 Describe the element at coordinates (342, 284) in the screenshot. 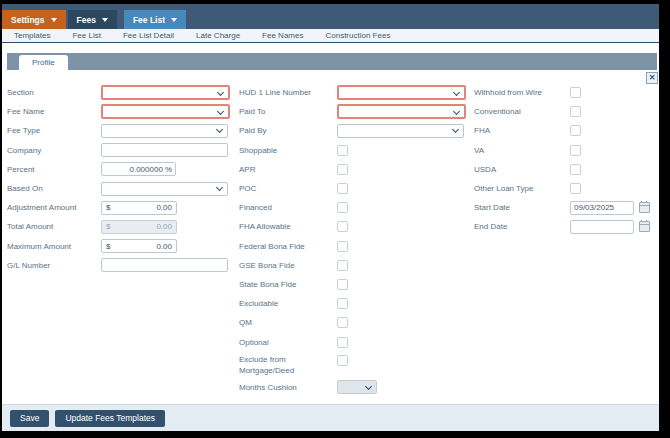

I see `state-bona-fide-checkbox` at that location.